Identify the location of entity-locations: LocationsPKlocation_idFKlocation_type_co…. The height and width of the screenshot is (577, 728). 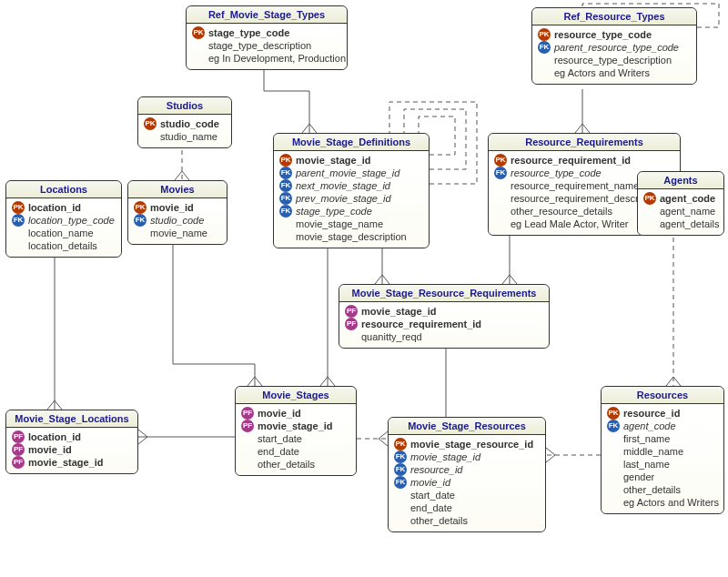
(64, 218).